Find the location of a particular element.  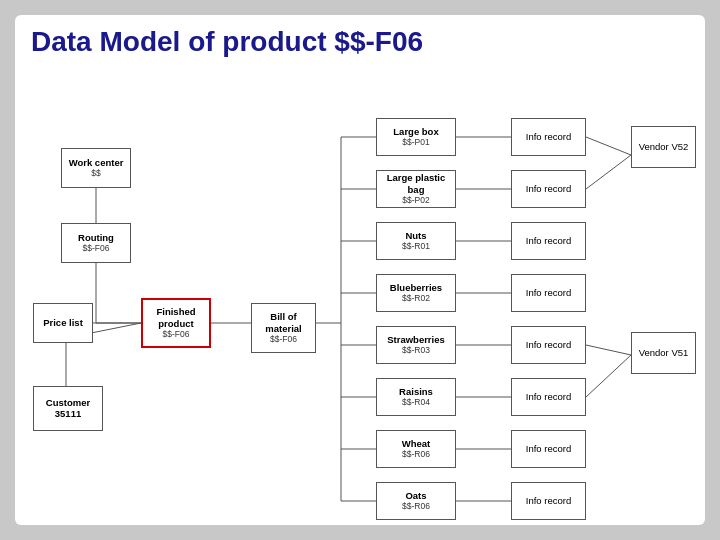

work-center-box: Work center $$ is located at coordinates (96, 168).